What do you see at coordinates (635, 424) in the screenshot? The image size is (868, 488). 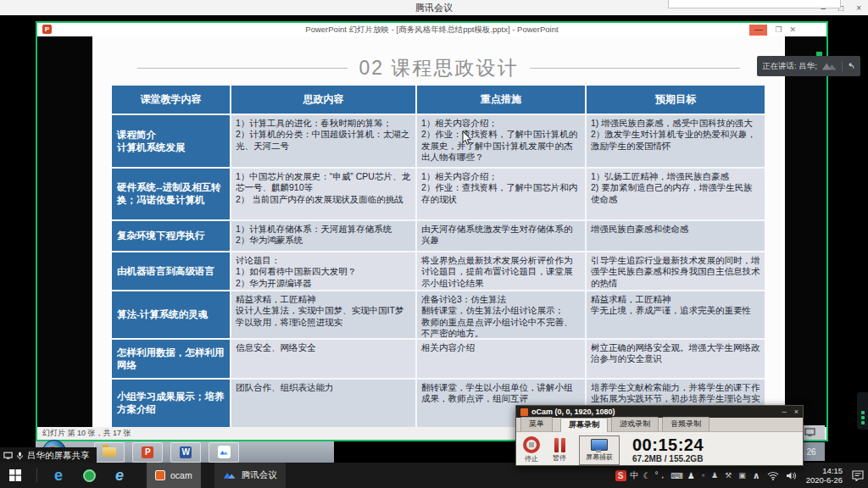 I see `tab-game-record: 游戏录制` at bounding box center [635, 424].